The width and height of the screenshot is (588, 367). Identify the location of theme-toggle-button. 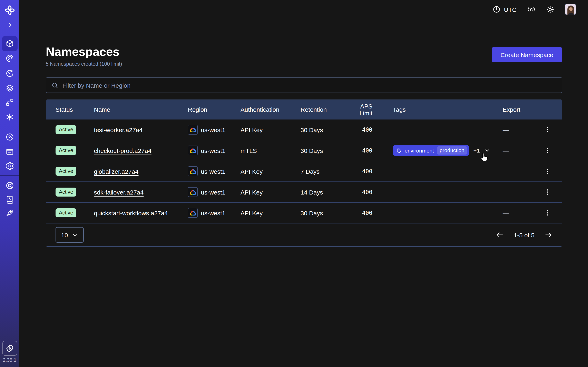
(550, 9).